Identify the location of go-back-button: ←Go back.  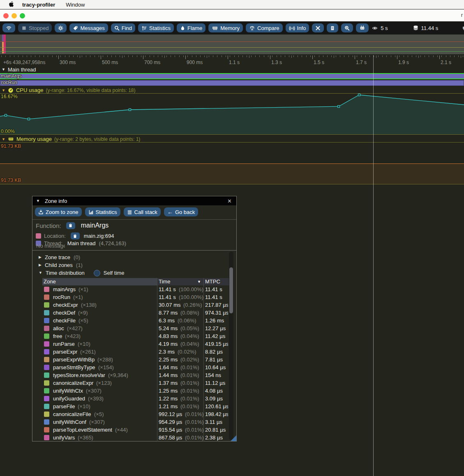
(181, 212).